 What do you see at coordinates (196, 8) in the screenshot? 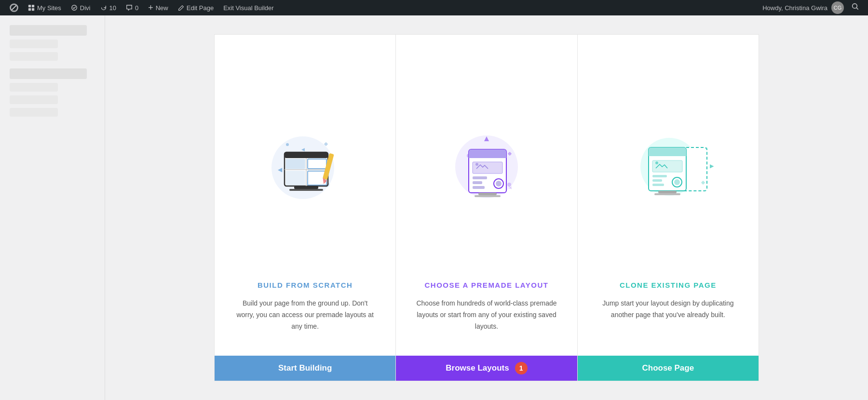
I see `edit-page-link: Edit Page` at bounding box center [196, 8].